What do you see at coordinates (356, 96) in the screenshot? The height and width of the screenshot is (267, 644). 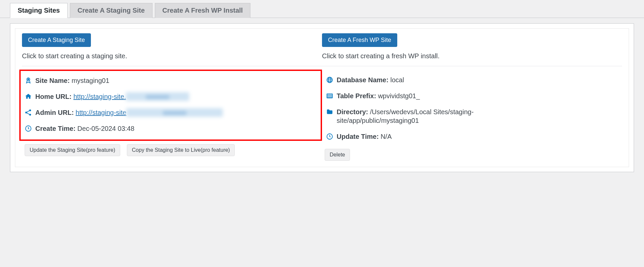 I see `table-prefix-label: Table Prefix:` at bounding box center [356, 96].